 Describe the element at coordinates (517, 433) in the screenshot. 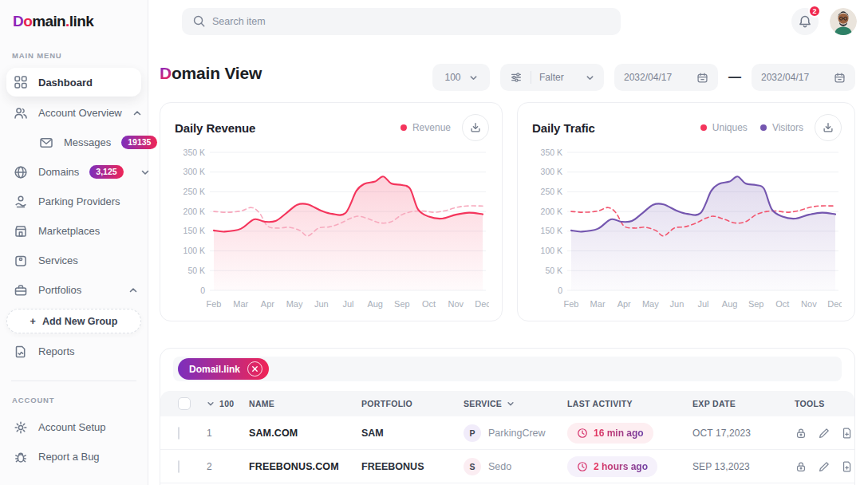

I see `service-name: ParkingCrew` at that location.